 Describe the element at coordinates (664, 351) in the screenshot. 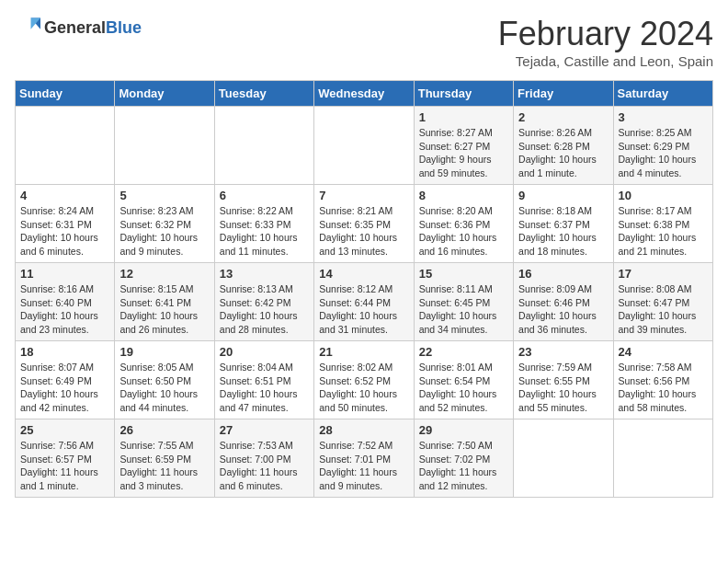

I see `day-number: 24` at that location.